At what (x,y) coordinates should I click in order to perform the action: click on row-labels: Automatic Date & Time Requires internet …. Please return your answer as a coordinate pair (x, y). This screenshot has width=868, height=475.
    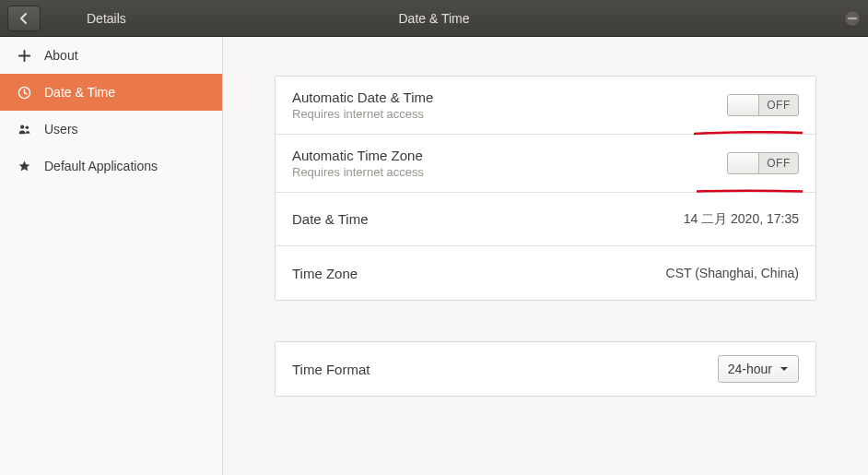
    Looking at the image, I should click on (363, 105).